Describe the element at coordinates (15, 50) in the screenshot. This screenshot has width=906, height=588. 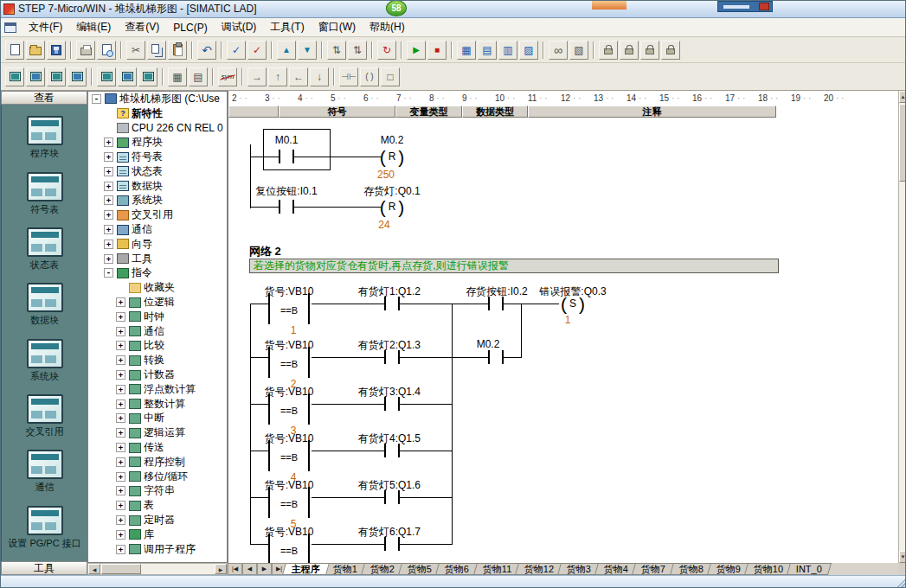
I see `new-file-icon` at that location.